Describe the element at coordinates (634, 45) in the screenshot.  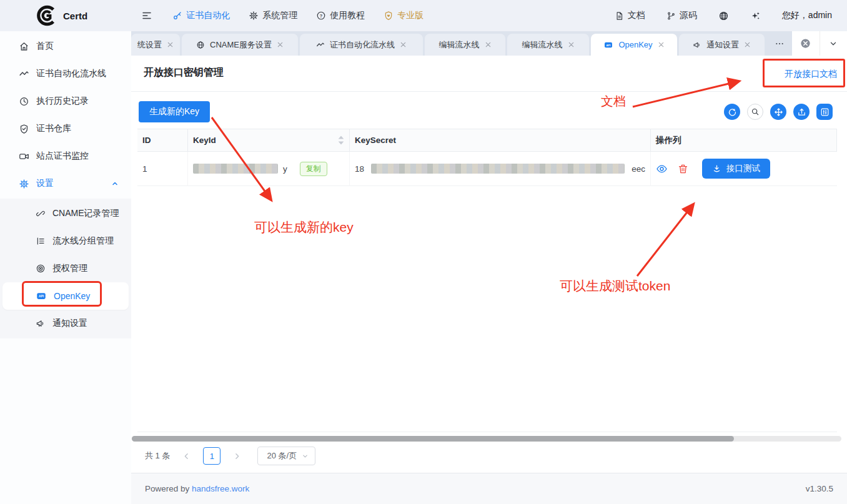
I see `tab-openkey: API OpenKey` at that location.